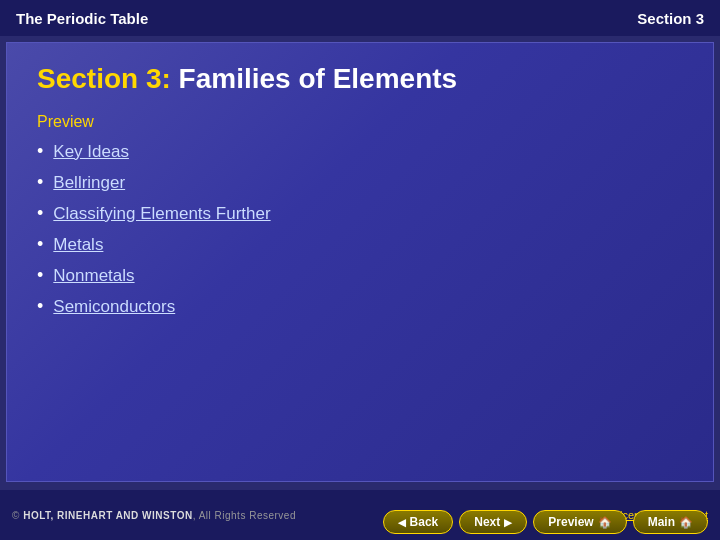 This screenshot has width=720, height=540. Describe the element at coordinates (94, 276) in the screenshot. I see `link-nonmetals: Nonmetals` at that location.